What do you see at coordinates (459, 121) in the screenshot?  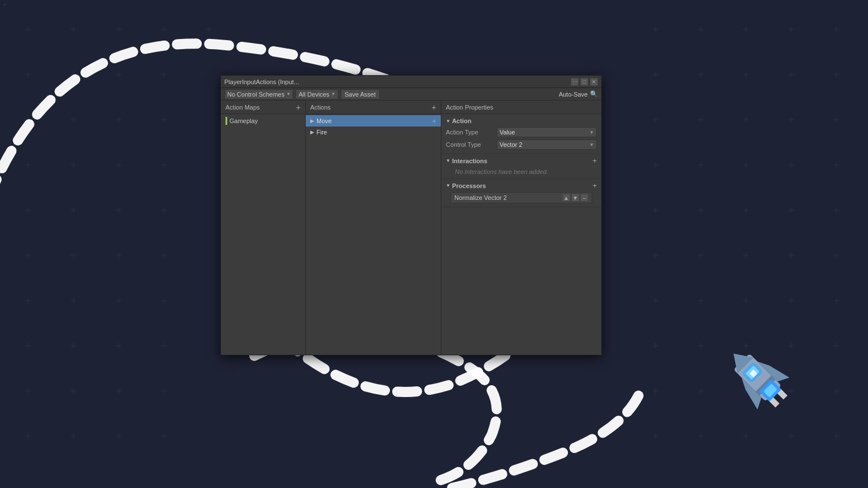 I see `action-section-title: ▼ Action` at bounding box center [459, 121].